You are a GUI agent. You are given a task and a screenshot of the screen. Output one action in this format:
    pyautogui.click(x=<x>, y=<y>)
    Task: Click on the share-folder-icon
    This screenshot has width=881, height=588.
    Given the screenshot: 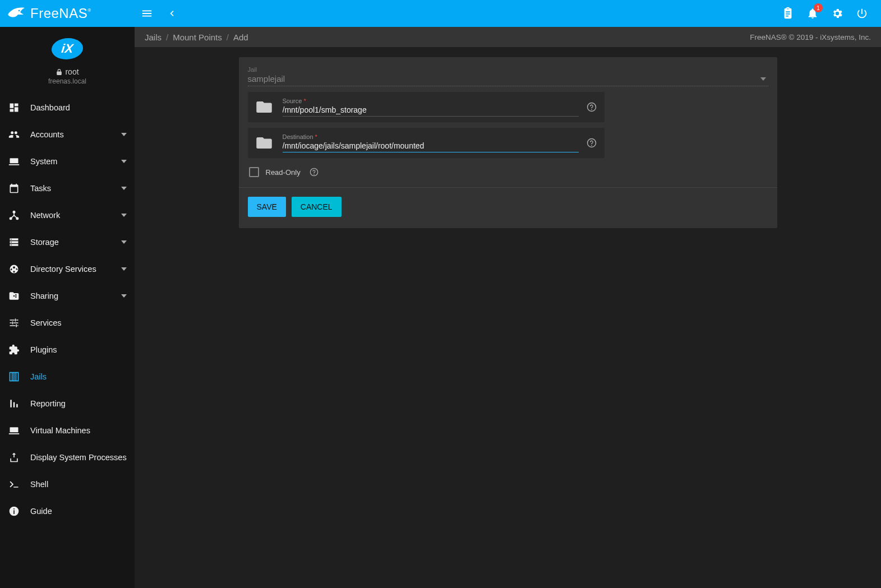 What is the action you would take?
    pyautogui.click(x=14, y=296)
    